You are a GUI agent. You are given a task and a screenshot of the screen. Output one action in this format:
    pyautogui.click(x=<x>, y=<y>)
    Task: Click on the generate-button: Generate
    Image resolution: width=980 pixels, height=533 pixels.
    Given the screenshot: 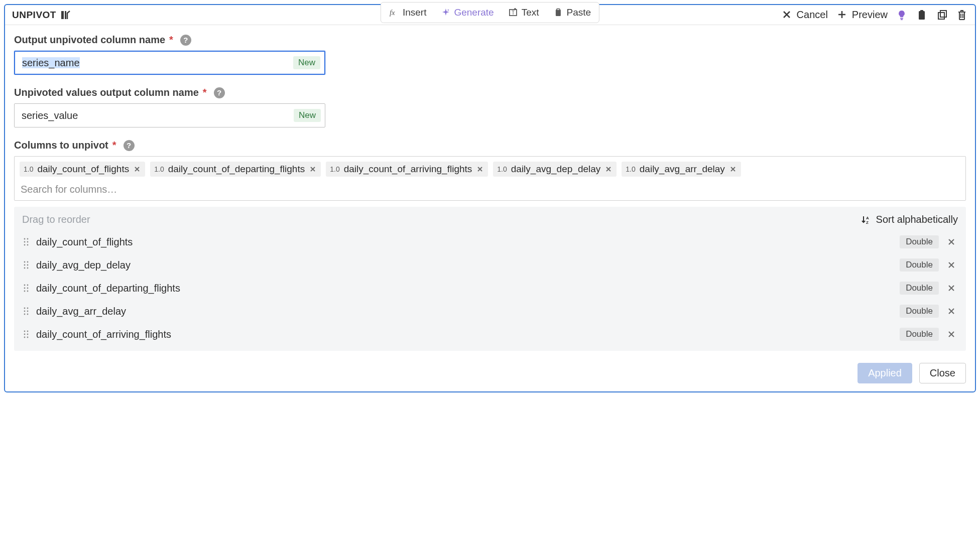 What is the action you would take?
    pyautogui.click(x=467, y=13)
    